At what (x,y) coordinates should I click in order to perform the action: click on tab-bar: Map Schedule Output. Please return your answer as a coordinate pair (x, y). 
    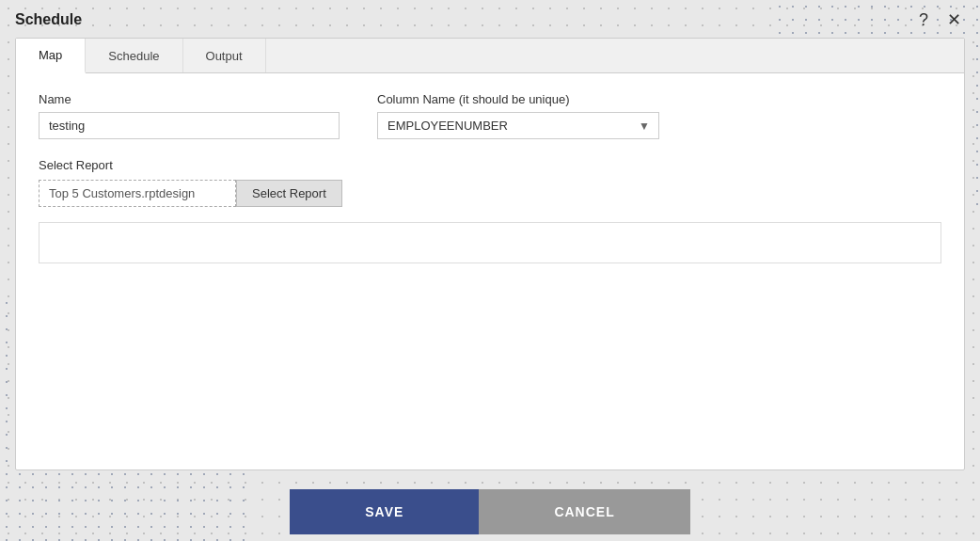
    Looking at the image, I should click on (490, 56).